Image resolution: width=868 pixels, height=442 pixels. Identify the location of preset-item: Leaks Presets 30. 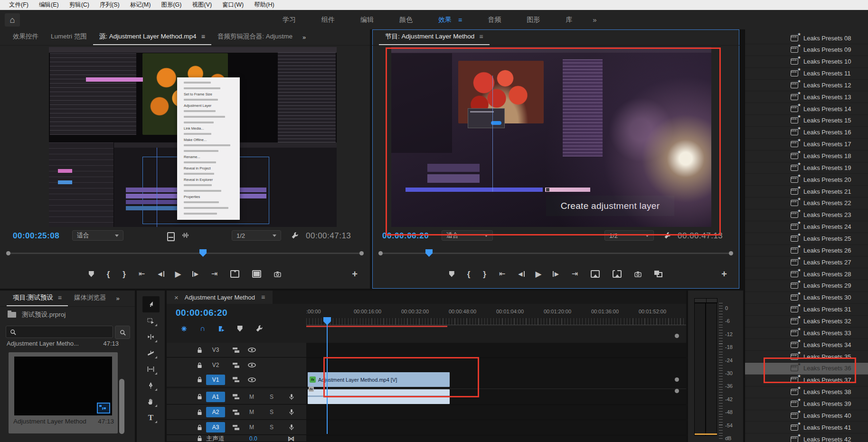
(806, 298).